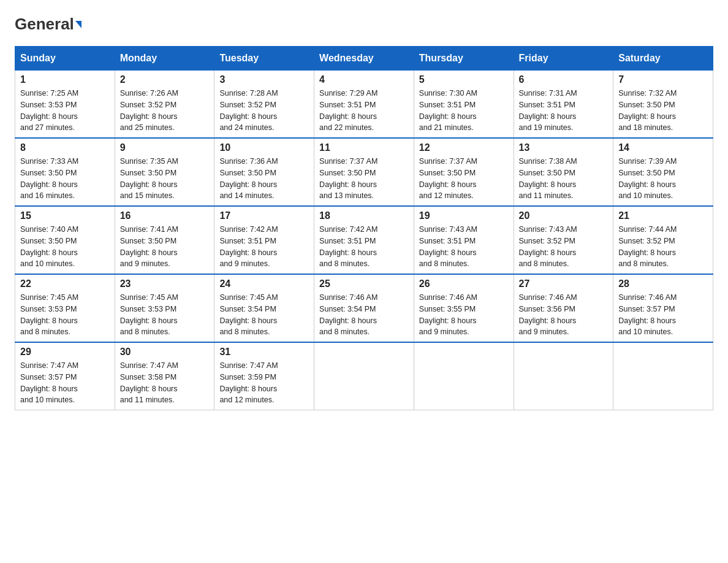  I want to click on daylight-minutes: and 13 minutes., so click(347, 196).